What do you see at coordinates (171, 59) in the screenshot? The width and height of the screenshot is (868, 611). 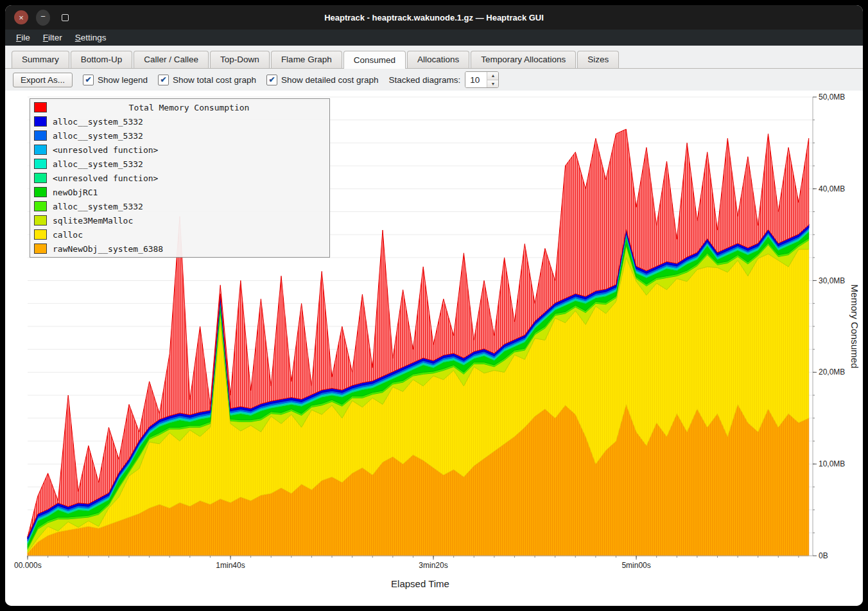 I see `tab-caller-callee: Caller / Callee` at bounding box center [171, 59].